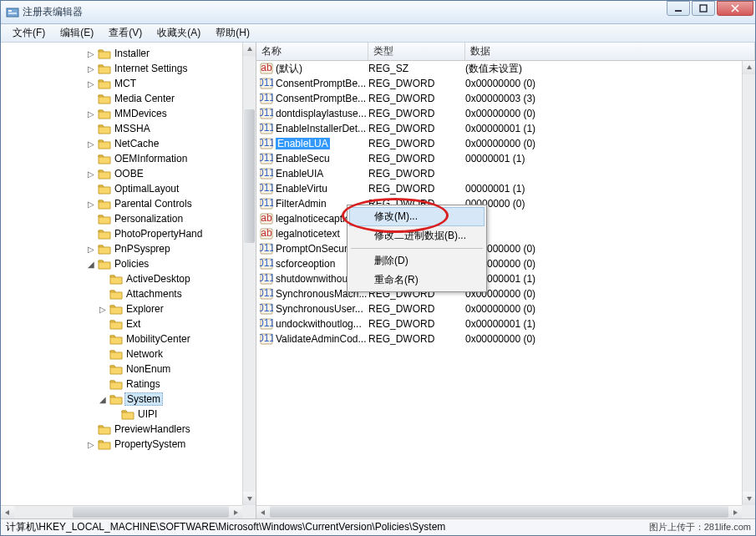 The width and height of the screenshot is (756, 536). What do you see at coordinates (735, 8) in the screenshot?
I see `close-button` at bounding box center [735, 8].